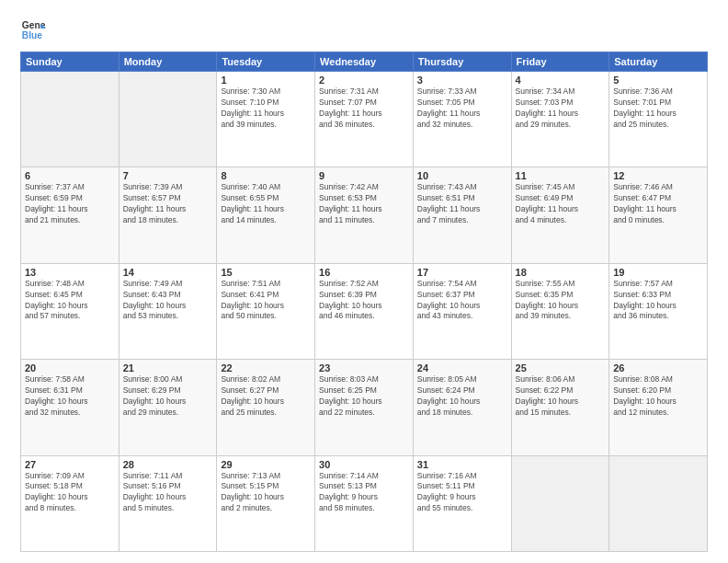 This screenshot has width=728, height=563. I want to click on day-cell: 29Sunrise: 7:13 AM Sunset: 5:15 PM Dayli…, so click(267, 503).